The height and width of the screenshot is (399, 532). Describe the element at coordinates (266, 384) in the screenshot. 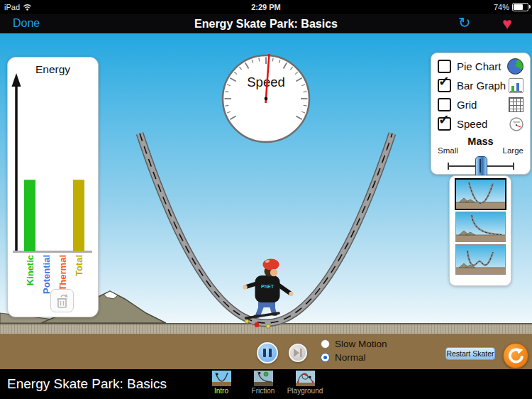

I see `sim-bottom-bar: Energy Skate Park: Basics Intro Friction` at that location.